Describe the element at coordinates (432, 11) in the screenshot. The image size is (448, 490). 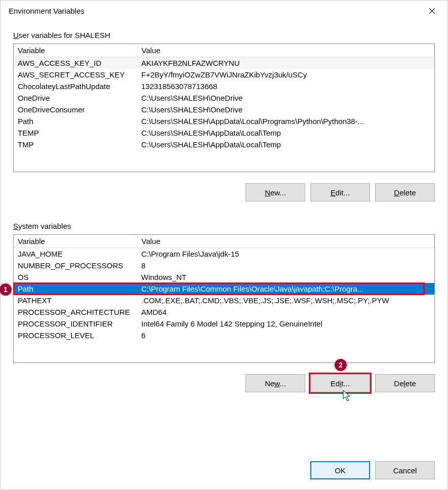
I see `close-icon` at that location.